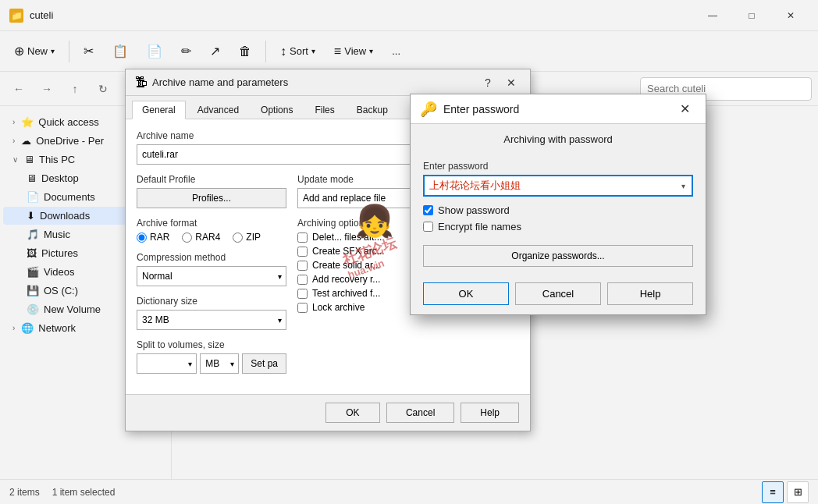 This screenshot has height=504, width=818. What do you see at coordinates (511, 83) in the screenshot?
I see `archive-dialog-close-button: ✕` at bounding box center [511, 83].